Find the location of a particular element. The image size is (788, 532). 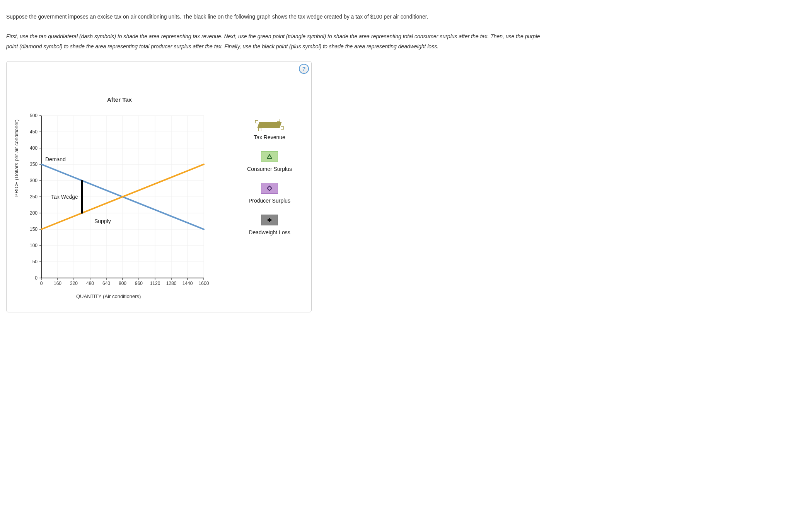

svg-text: 200 is located at coordinates (34, 213).